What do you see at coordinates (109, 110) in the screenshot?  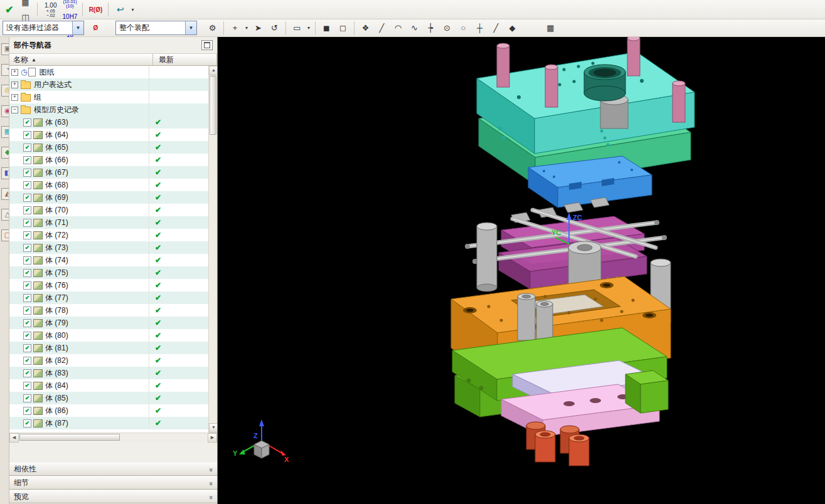 I see `tree-node: − 模型历史记录` at bounding box center [109, 110].